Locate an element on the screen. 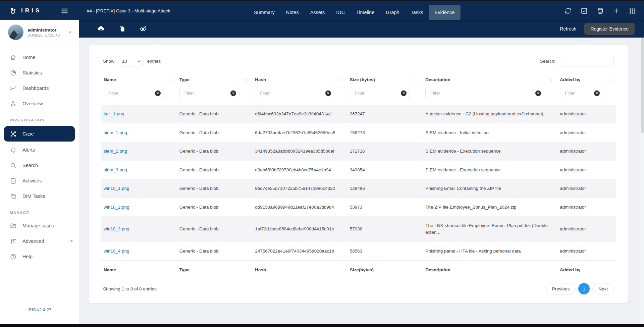 The height and width of the screenshot is (327, 644). evidence-name-link: siem_2.png is located at coordinates (115, 151).